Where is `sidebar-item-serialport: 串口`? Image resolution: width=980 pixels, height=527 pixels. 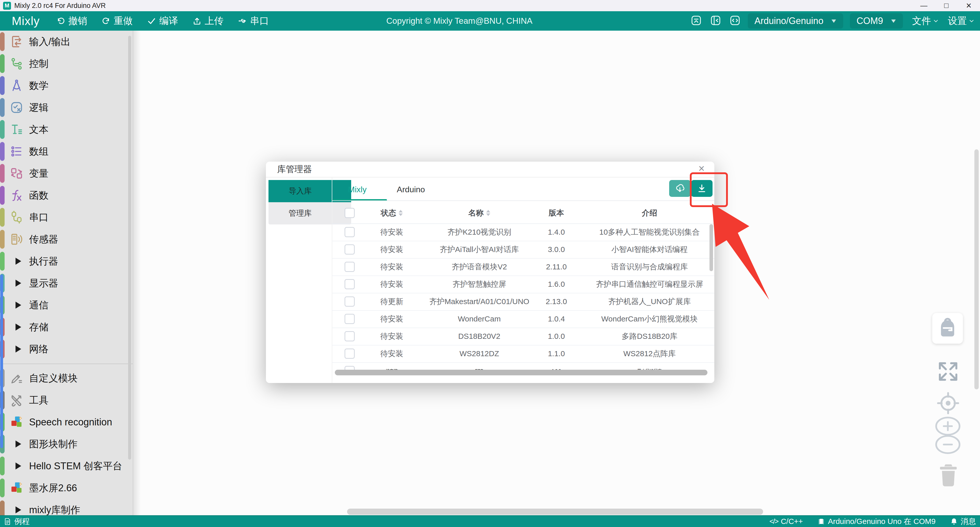 sidebar-item-serialport: 串口 is located at coordinates (66, 217).